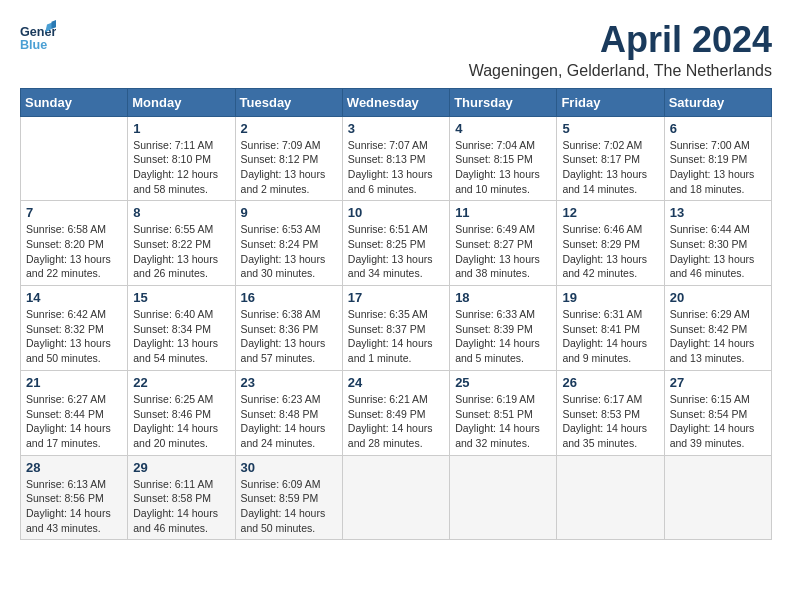  Describe the element at coordinates (610, 168) in the screenshot. I see `day-info: Sunrise: 7:02 AMSunset: 8:17 PMDaylight:…` at that location.